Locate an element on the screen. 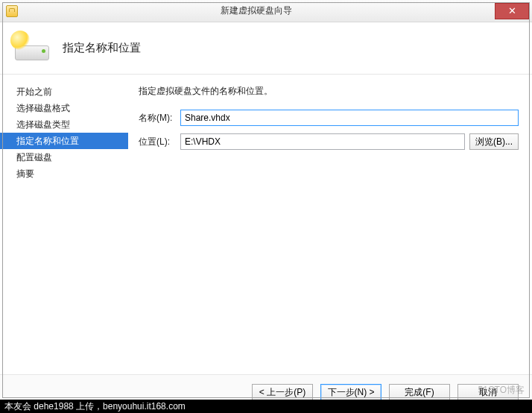 The height and width of the screenshot is (413, 532). browse-button: 浏览(B)... is located at coordinates (494, 142).